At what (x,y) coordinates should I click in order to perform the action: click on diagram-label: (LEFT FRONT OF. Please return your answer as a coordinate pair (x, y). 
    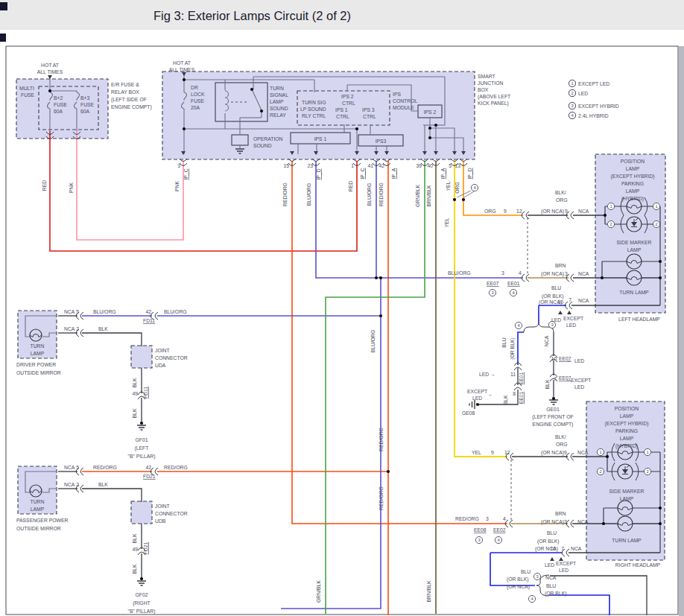
    Looking at the image, I should click on (553, 417).